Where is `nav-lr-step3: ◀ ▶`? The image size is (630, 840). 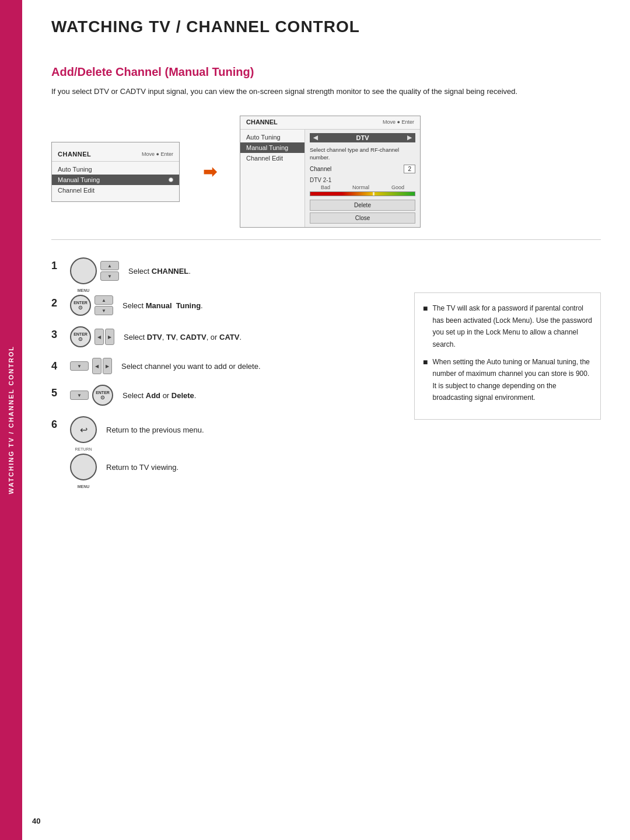 nav-lr-step3: ◀ ▶ is located at coordinates (104, 337).